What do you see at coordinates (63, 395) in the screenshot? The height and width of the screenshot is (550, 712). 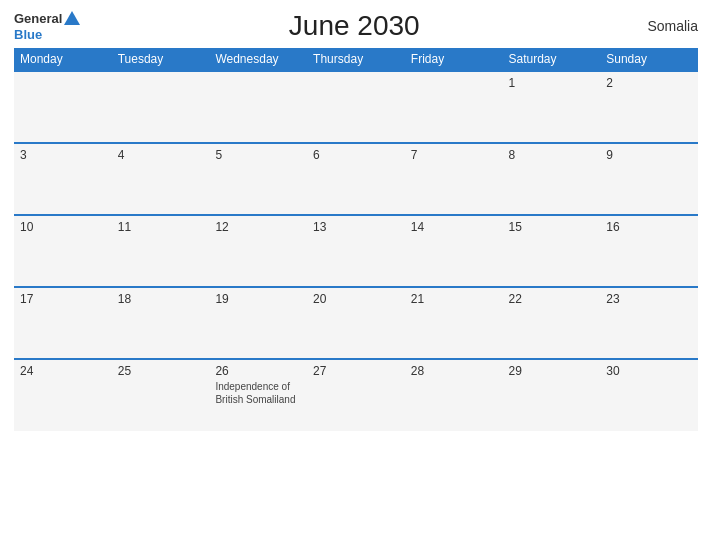 I see `calendar-cell: 24` at bounding box center [63, 395].